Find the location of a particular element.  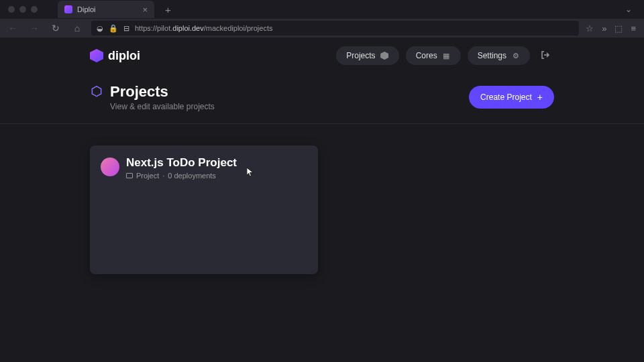

folder-icon is located at coordinates (129, 176).